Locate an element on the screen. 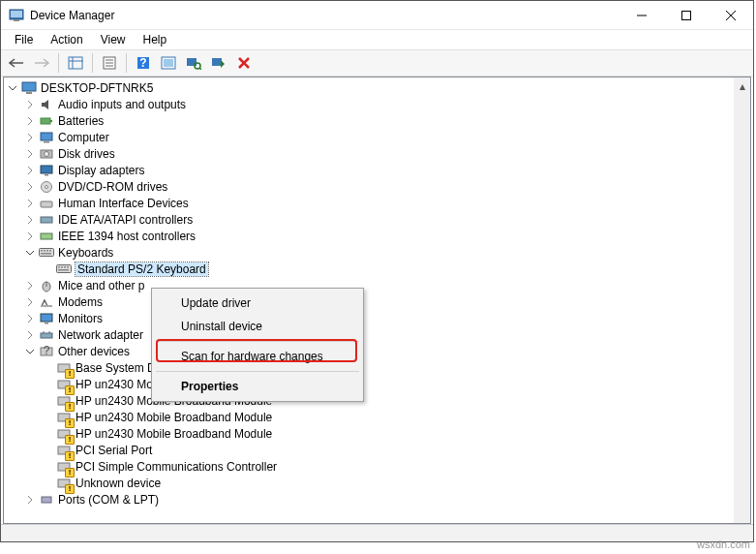 The width and height of the screenshot is (756, 554). menu-file: File is located at coordinates (23, 40).